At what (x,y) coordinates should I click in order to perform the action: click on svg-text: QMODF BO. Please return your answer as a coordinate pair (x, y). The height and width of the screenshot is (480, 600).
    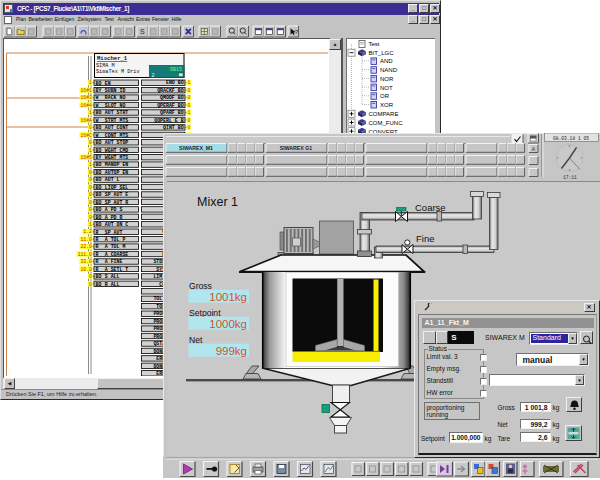
    Looking at the image, I should click on (172, 98).